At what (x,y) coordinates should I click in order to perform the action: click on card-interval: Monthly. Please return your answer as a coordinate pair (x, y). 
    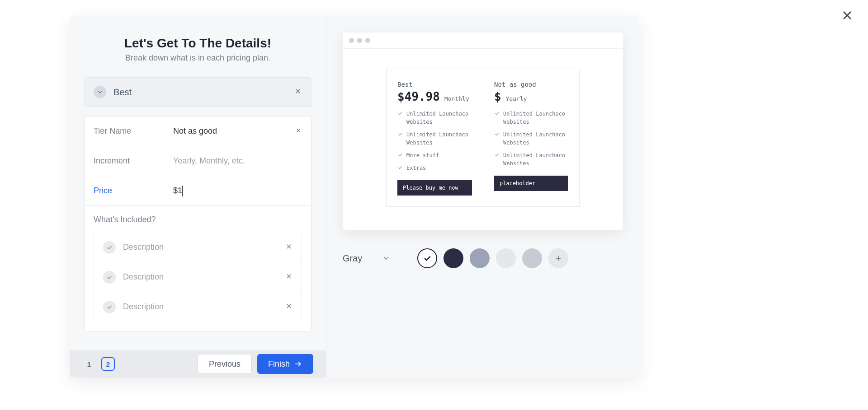
    Looking at the image, I should click on (457, 98).